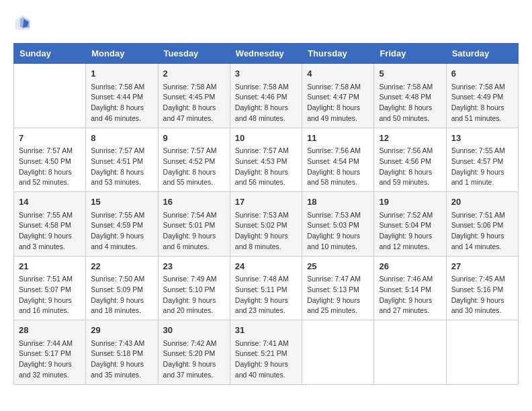 The image size is (532, 411). I want to click on day-number: 5, so click(410, 74).